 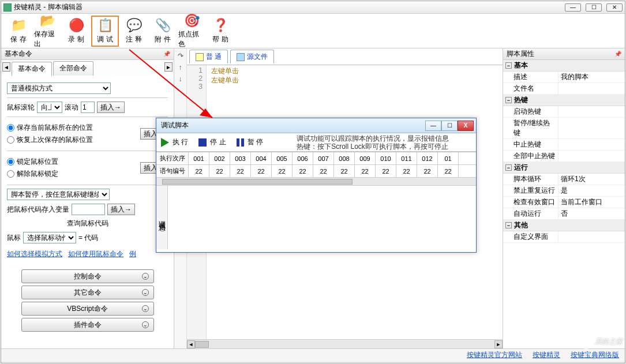 What do you see at coordinates (564, 77) in the screenshot?
I see `prop-row: 描述我的脚本` at bounding box center [564, 77].